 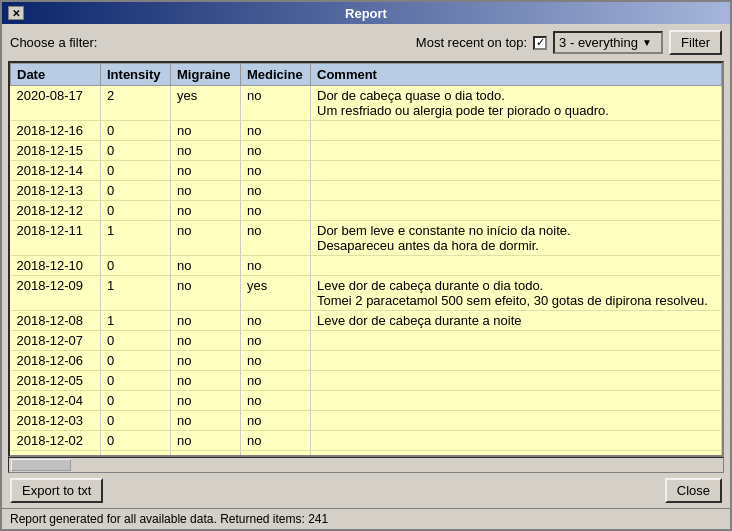 What do you see at coordinates (540, 43) in the screenshot?
I see `most-recent-checkbox: ✓` at bounding box center [540, 43].